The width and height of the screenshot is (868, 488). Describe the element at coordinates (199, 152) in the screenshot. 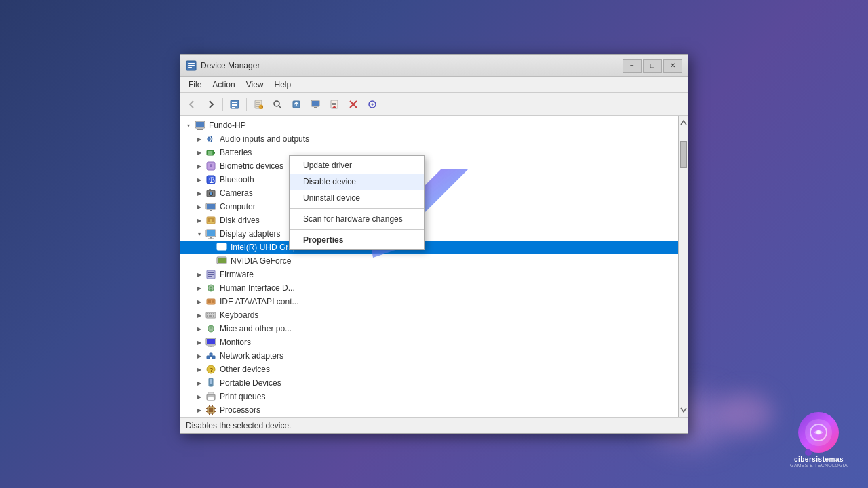

I see `expand-batteries: ▶` at that location.